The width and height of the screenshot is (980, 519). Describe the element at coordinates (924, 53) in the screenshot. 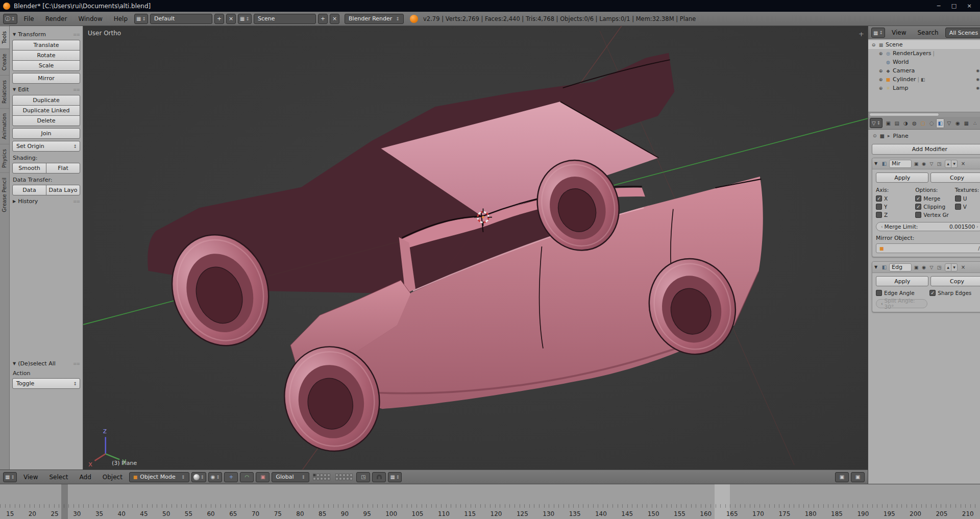

I see `outliner-row-renderlayers: ⊕ ◎ RenderLayers | ▤` at that location.